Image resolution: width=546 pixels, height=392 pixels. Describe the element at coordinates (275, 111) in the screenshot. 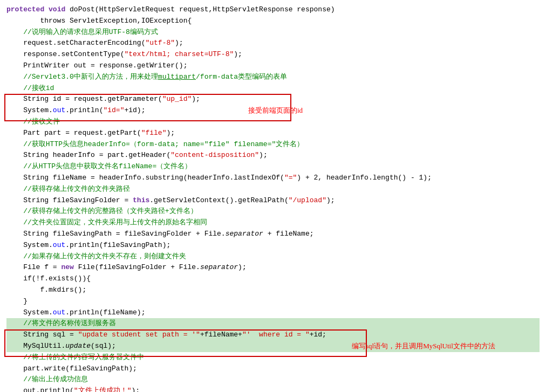

I see `annotation-id: 接受前端页面的id` at that location.